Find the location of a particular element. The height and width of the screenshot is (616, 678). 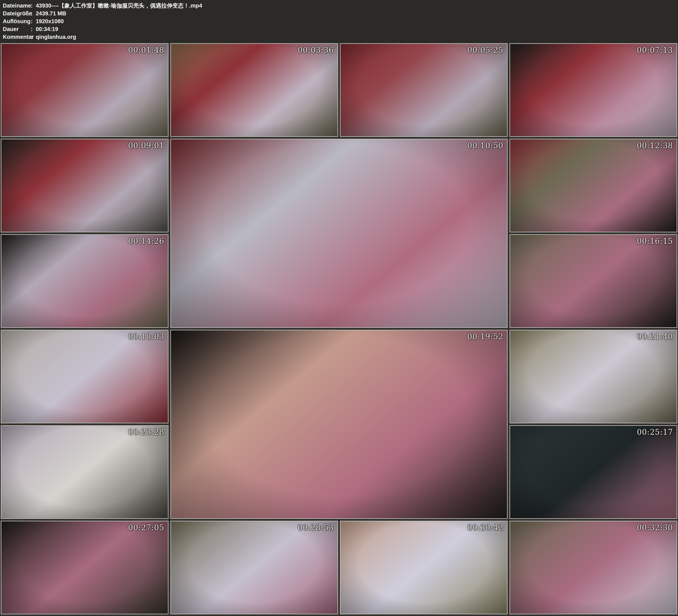

timestamp-overlay: 00:23:28 is located at coordinates (146, 432).